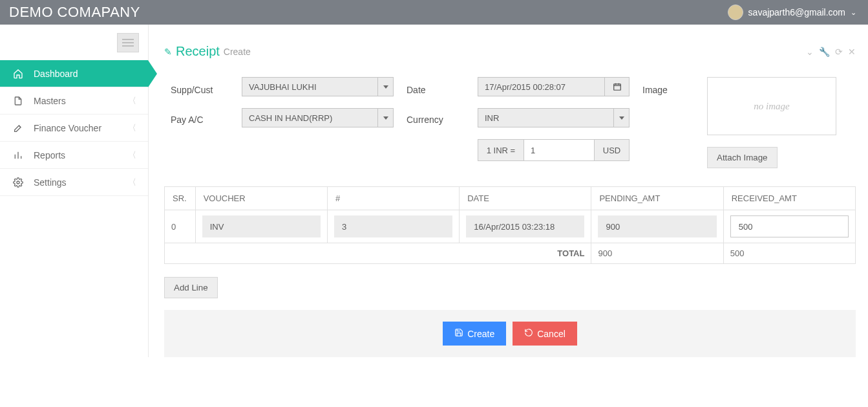  What do you see at coordinates (831, 52) in the screenshot?
I see `panel-tools: ⌄ 🔧 ⟳ ✕` at bounding box center [831, 52].